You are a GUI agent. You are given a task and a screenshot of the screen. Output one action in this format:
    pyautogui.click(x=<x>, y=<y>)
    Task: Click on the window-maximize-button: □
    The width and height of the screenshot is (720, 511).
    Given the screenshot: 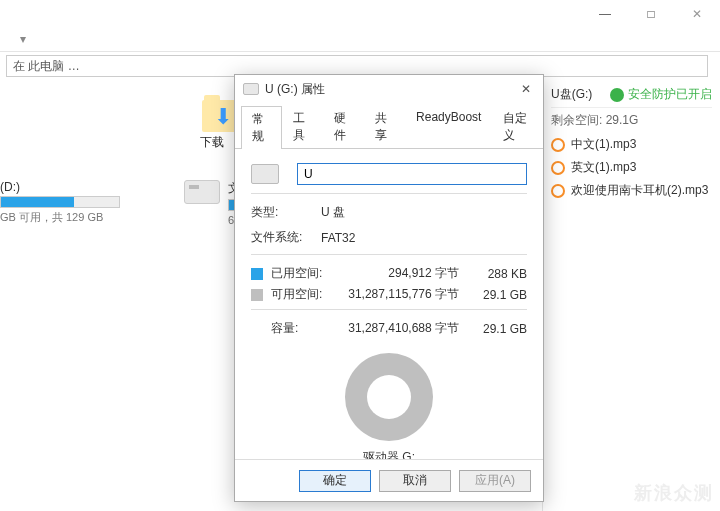 What is the action you would take?
    pyautogui.click(x=651, y=14)
    